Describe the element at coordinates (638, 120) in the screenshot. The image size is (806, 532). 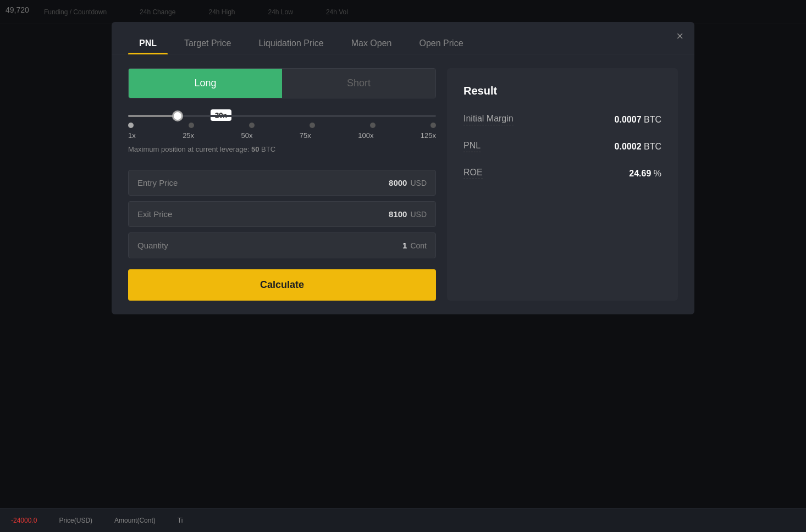
I see `initial-margin-value: 0.0007 BTC` at that location.